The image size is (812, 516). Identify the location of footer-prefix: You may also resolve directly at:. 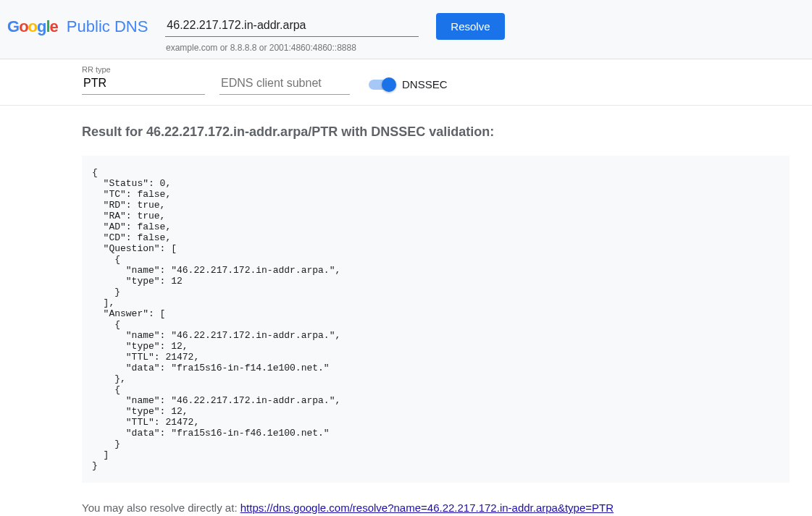
(161, 508).